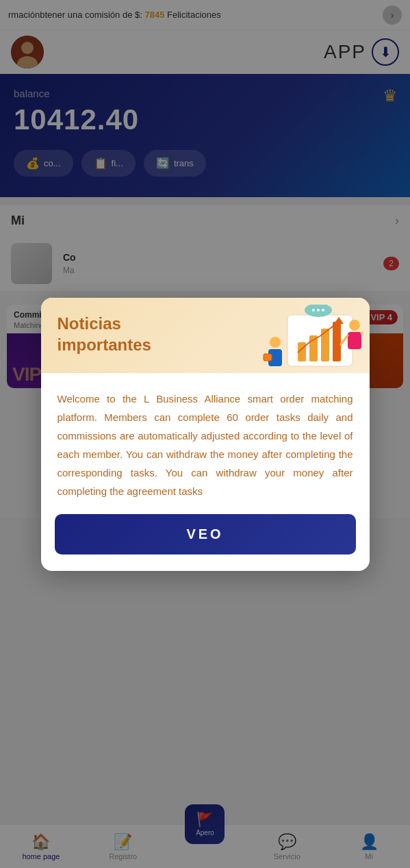  What do you see at coordinates (311, 342) in the screenshot?
I see `modal-illustration` at bounding box center [311, 342].